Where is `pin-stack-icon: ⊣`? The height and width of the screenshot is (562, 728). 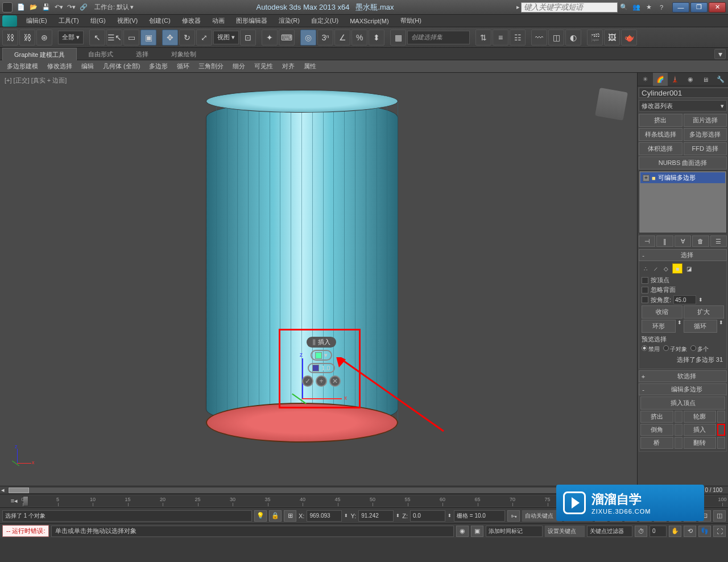 pin-stack-icon: ⊣ is located at coordinates (647, 241).